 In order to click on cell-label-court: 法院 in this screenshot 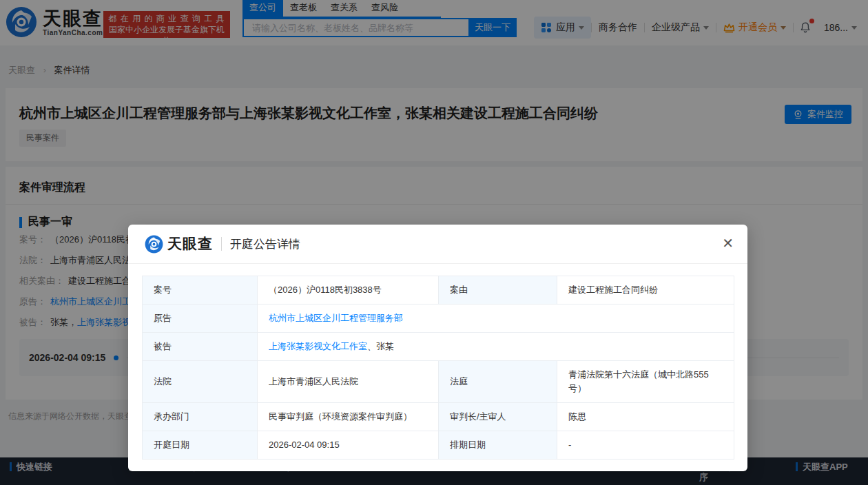, I will do `click(200, 382)`.